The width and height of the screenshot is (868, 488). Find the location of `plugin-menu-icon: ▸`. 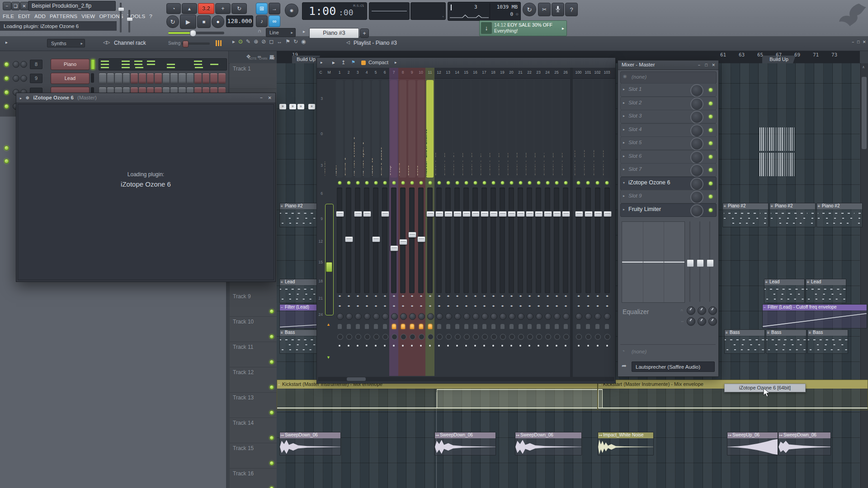

plugin-menu-icon: ▸ is located at coordinates (21, 99).